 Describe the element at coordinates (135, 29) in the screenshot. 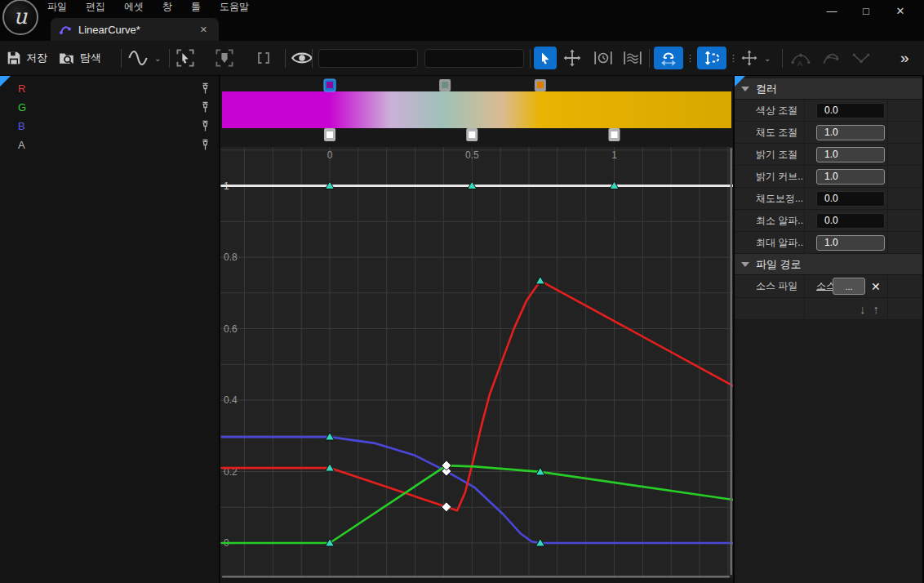

I see `tab-linearcurve: LinearCurve* ✕` at that location.